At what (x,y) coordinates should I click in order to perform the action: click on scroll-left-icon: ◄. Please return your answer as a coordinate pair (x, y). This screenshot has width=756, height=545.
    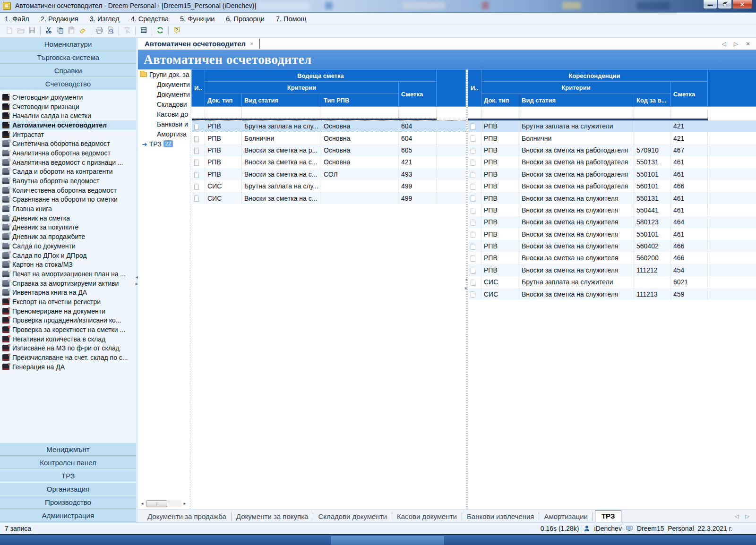
    Looking at the image, I should click on (142, 503).